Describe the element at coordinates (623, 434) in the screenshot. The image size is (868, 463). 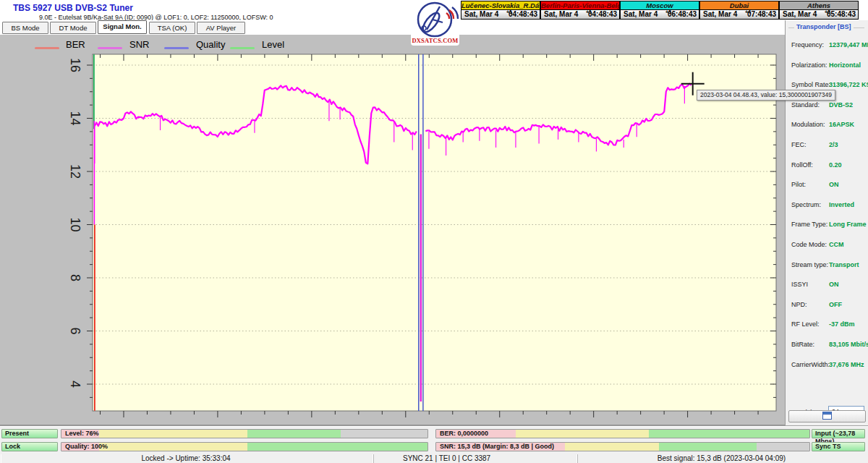
I see `progress-bar-ber: BER: 0,0000000` at that location.